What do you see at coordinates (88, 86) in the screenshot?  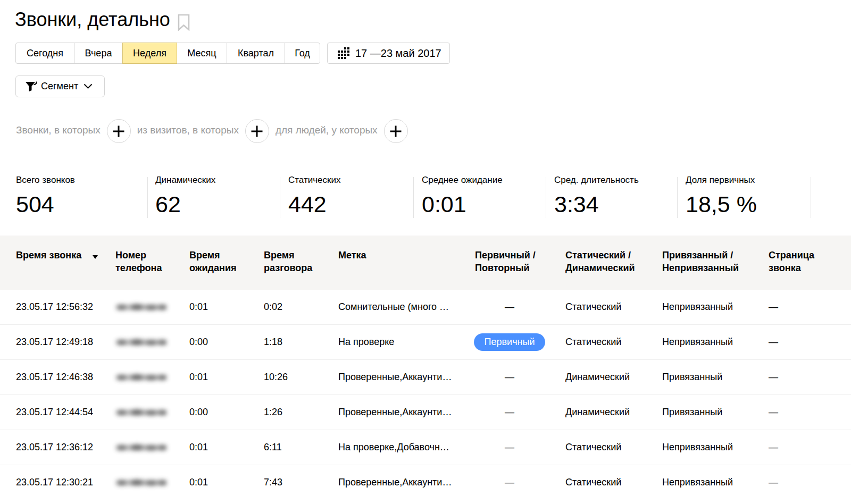 I see `chevron-down-icon` at bounding box center [88, 86].